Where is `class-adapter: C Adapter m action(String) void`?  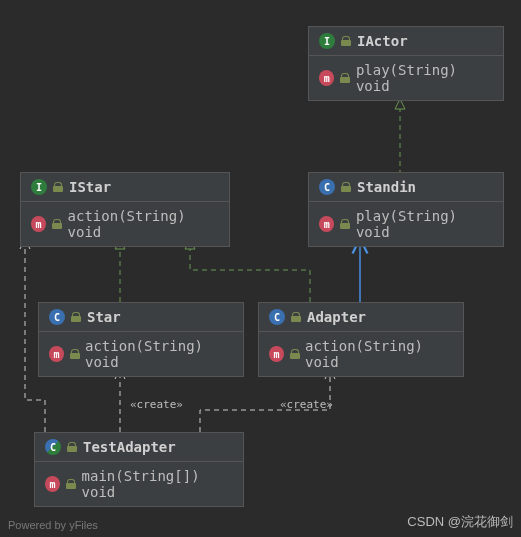 class-adapter: C Adapter m action(String) void is located at coordinates (361, 340).